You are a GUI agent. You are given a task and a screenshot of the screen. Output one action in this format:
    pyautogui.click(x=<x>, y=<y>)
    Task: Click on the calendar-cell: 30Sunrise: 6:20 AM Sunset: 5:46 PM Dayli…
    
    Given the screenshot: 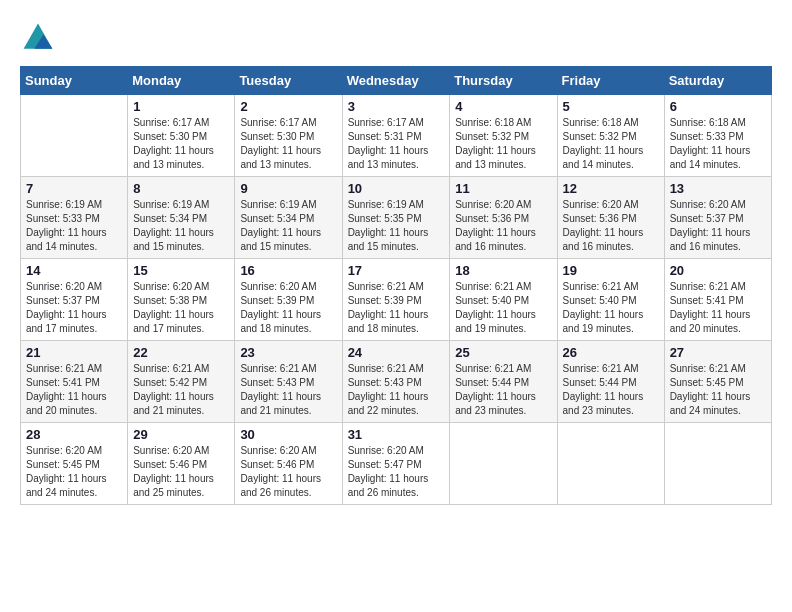 What is the action you would take?
    pyautogui.click(x=288, y=464)
    